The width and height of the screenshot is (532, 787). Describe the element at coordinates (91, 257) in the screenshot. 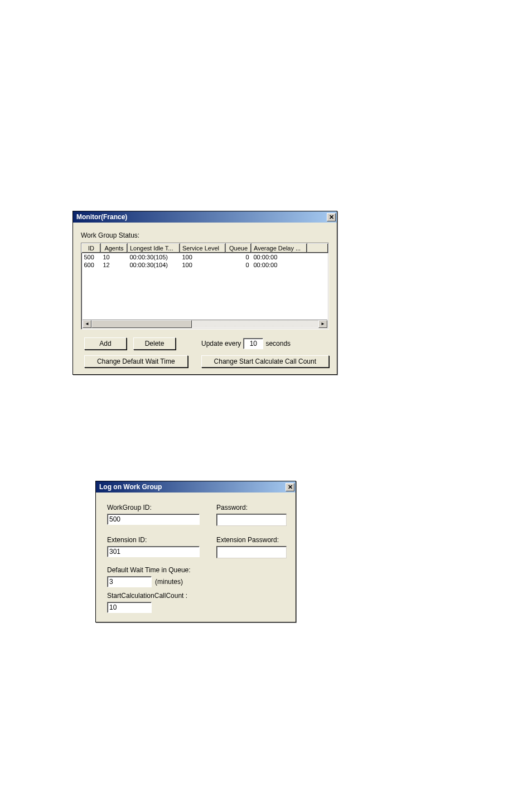

I see `cell-id: 500` at that location.